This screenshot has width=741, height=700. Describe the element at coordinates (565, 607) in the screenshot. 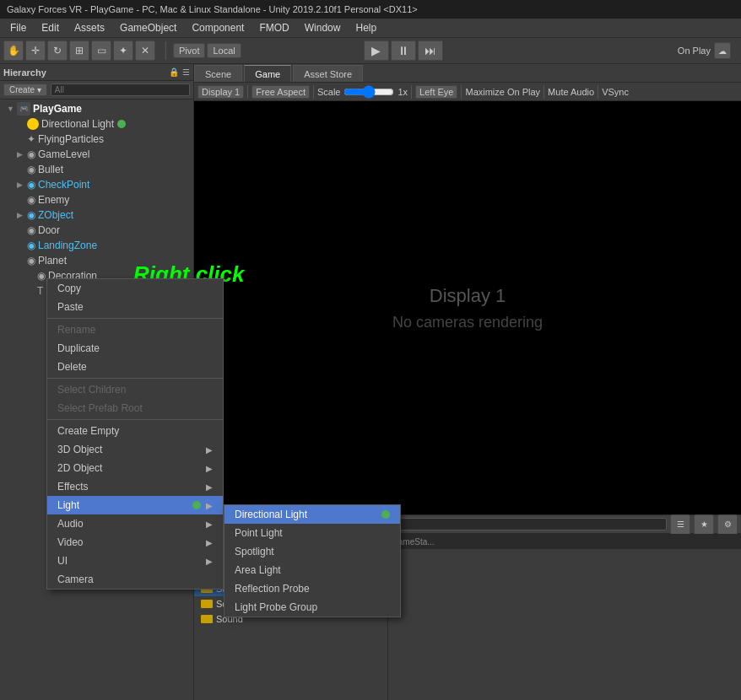

I see `assets-panel: ☰ ★ ⚙ GameSta...` at that location.